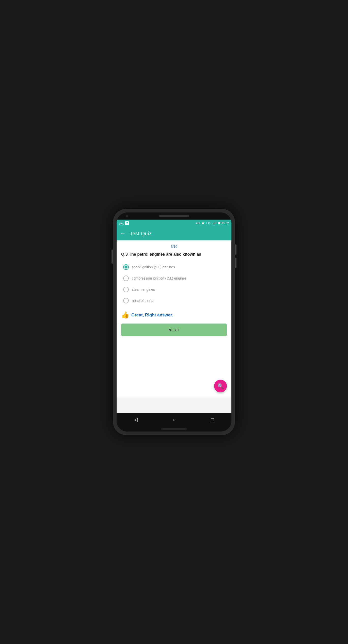  Describe the element at coordinates (174, 216) in the screenshot. I see `speaker-grill` at that location.